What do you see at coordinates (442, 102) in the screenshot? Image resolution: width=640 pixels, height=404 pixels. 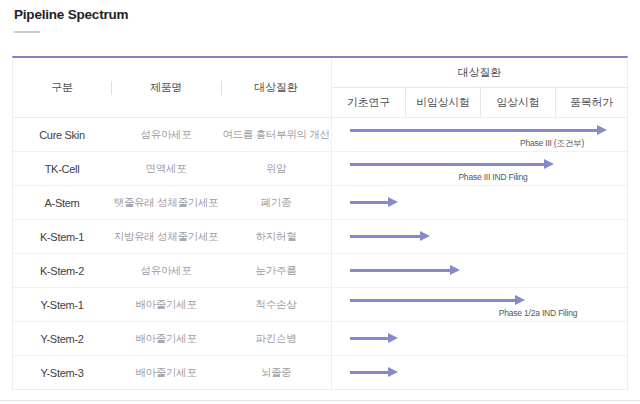 I see `stage-col-nonclinical: 비임상시험` at bounding box center [442, 102].